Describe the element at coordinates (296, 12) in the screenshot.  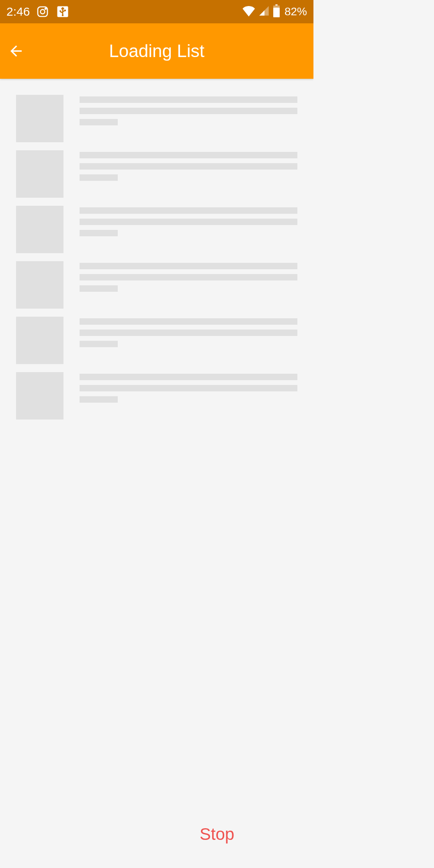
I see `battery-percent: 82%` at that location.